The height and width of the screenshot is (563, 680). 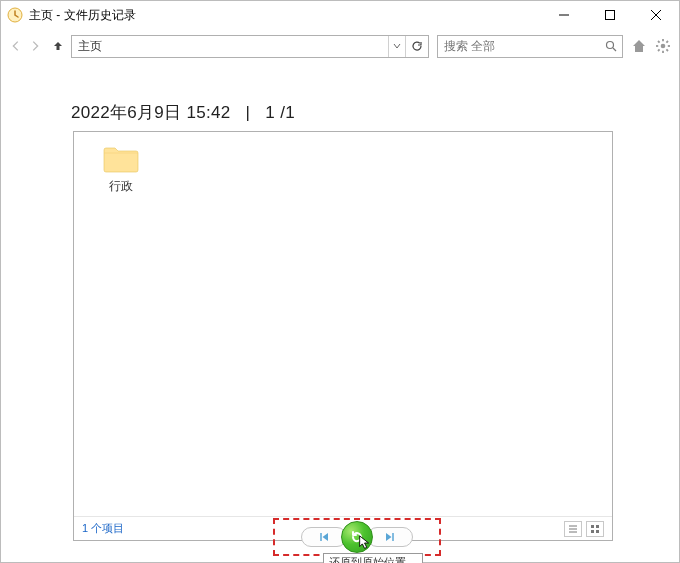 What do you see at coordinates (285, 16) in the screenshot?
I see `window-title: 主页 - 文件历史记录` at bounding box center [285, 16].